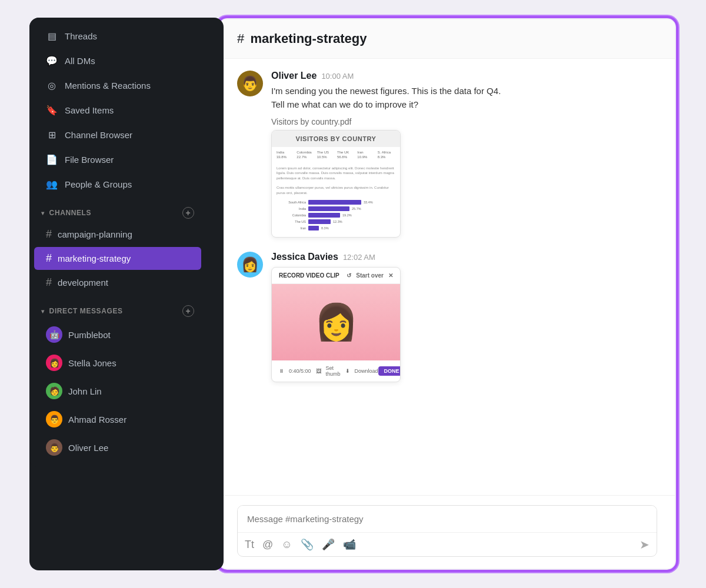 This screenshot has width=706, height=588. Describe the element at coordinates (336, 155) in the screenshot. I see `pdf-table: India Colombia The US The UK Iran S. Afr…` at that location.